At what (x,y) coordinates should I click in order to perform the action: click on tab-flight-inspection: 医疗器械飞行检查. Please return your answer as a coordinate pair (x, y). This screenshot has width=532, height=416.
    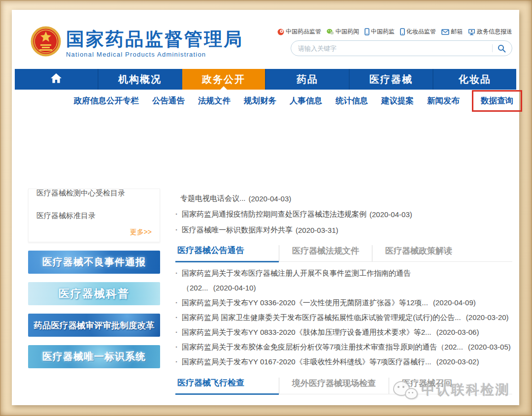
    Looking at the image, I should click on (227, 386).